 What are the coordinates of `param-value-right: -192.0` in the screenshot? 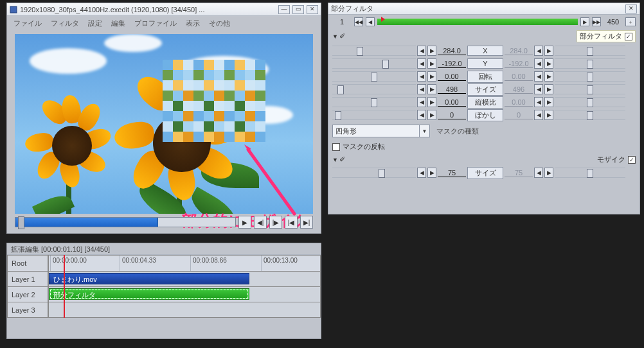 It's located at (519, 64).